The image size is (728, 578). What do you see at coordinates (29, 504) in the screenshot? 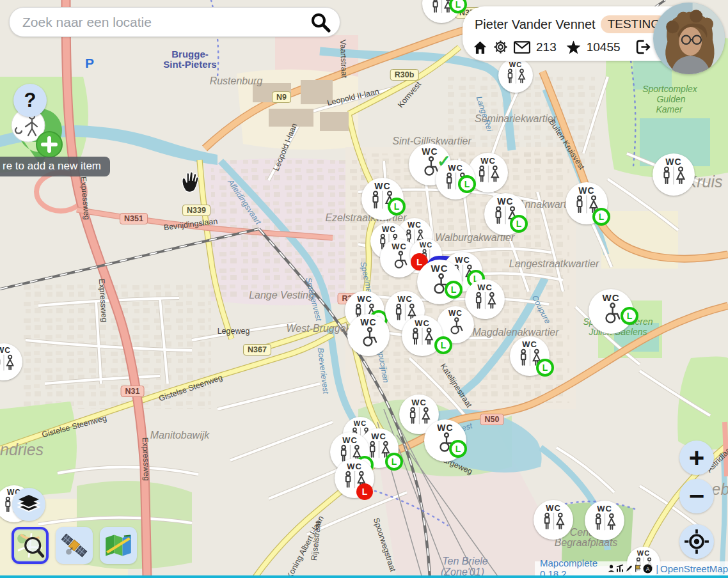
I see `layers-icon` at bounding box center [29, 504].